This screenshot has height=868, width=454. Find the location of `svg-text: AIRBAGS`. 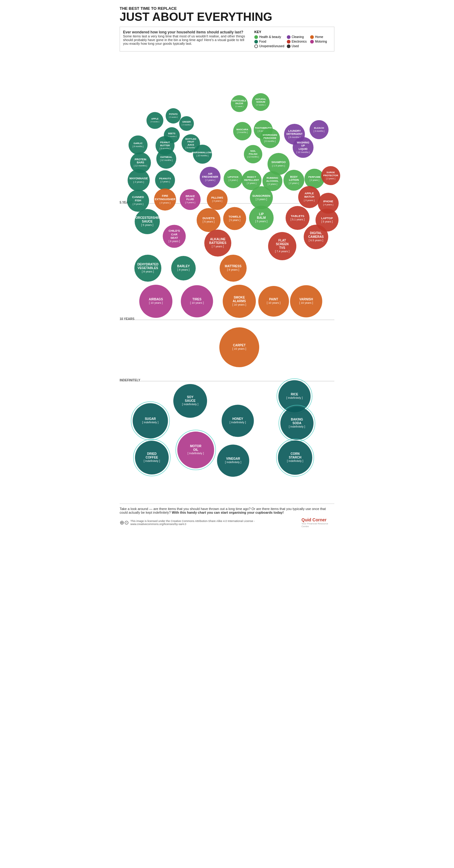

svg-text: AIRBAGS is located at coordinates (156, 299).